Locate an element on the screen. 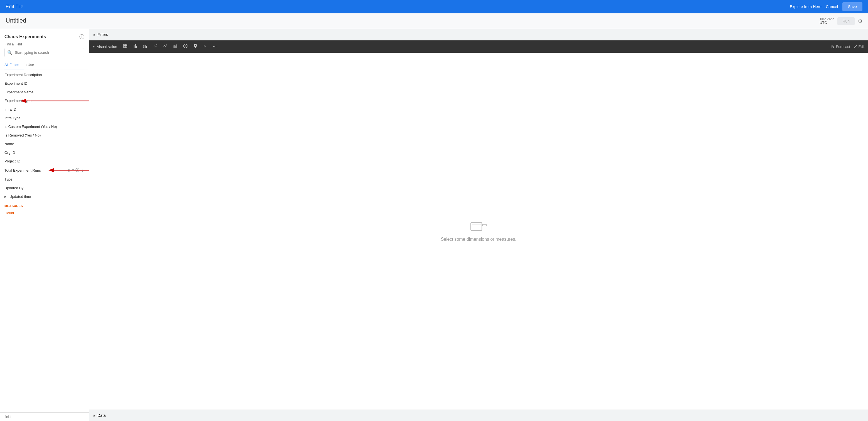  field-name: Project ID is located at coordinates (12, 161).